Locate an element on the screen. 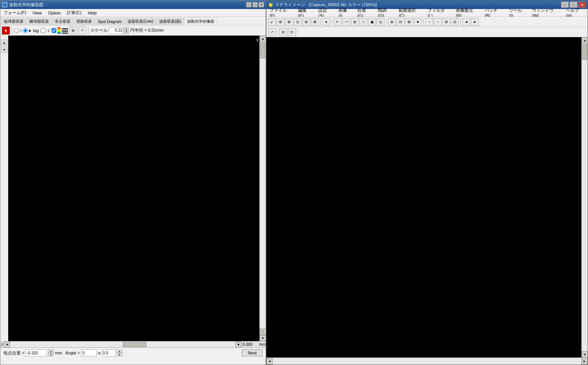  rtb-btn-13: ◎ is located at coordinates (381, 22).